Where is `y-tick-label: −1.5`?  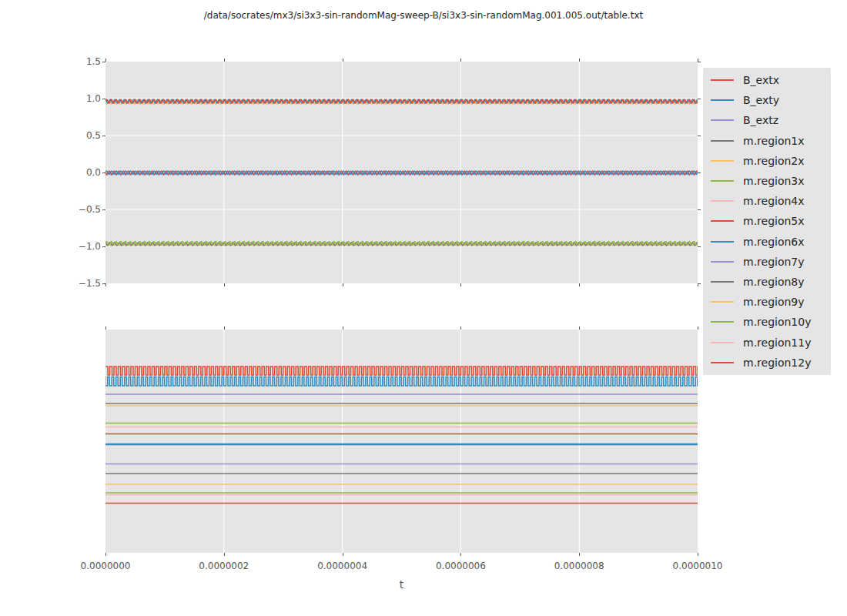
y-tick-label: −1.5 is located at coordinates (74, 283).